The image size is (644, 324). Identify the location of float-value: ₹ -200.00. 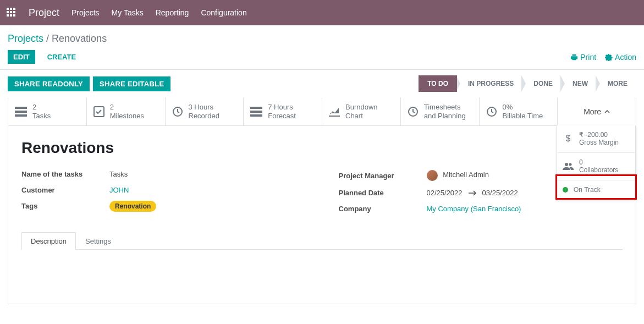
(599, 135).